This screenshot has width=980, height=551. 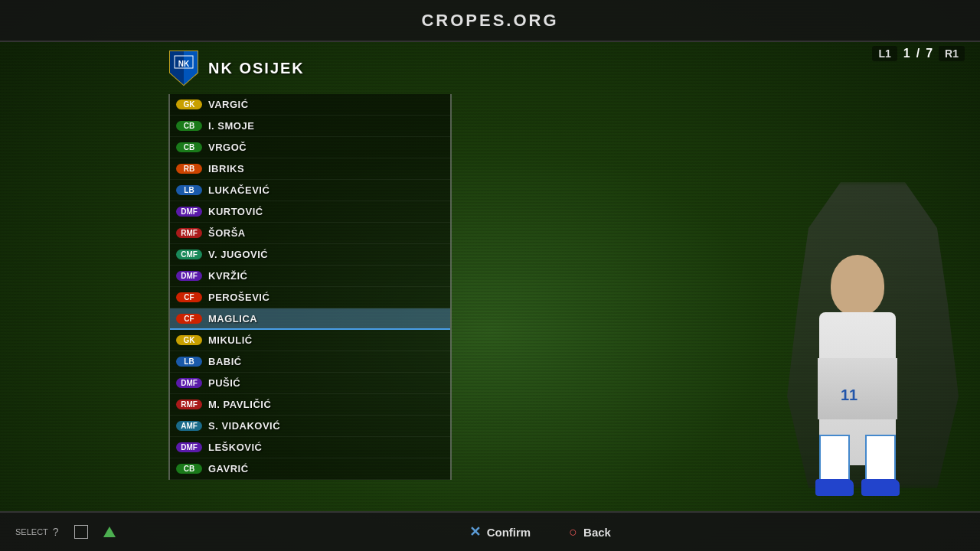 What do you see at coordinates (835, 458) in the screenshot?
I see `player-sock-left` at bounding box center [835, 458].